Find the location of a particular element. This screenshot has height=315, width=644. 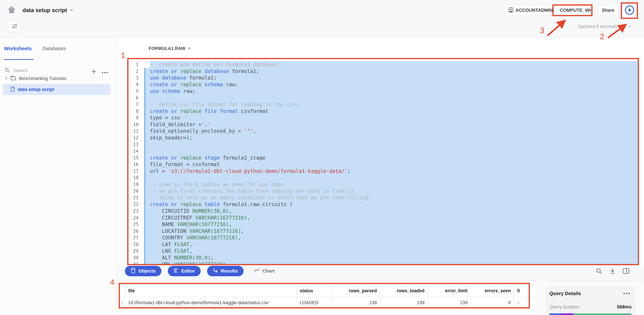

details-divider is located at coordinates (540, 298).